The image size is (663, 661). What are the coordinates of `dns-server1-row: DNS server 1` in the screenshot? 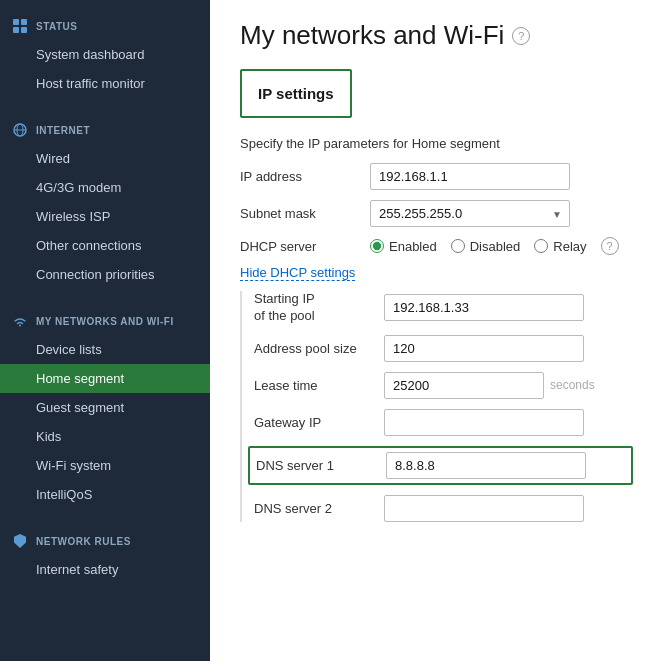 It's located at (440, 466).